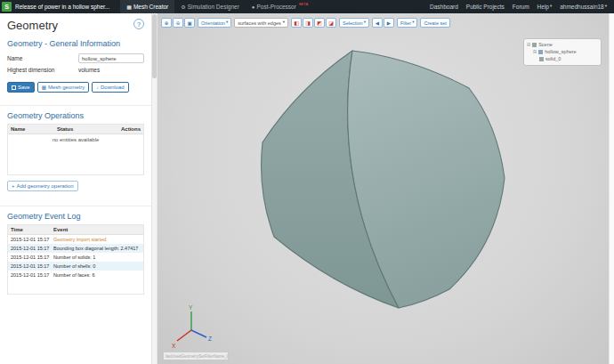 The height and width of the screenshot is (364, 614). What do you see at coordinates (541, 52) in the screenshot?
I see `geometry-icon` at bounding box center [541, 52].